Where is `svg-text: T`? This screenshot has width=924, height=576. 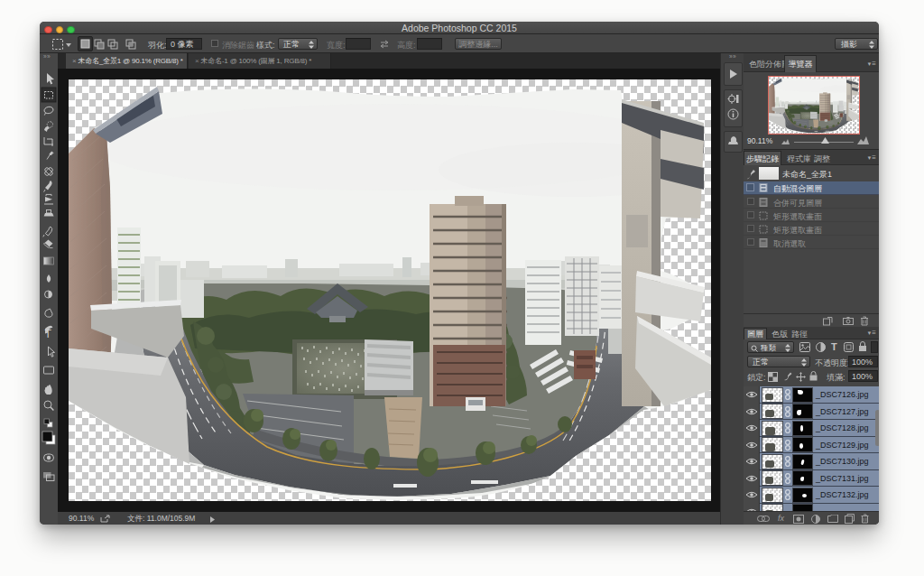 svg-text: T is located at coordinates (49, 334).